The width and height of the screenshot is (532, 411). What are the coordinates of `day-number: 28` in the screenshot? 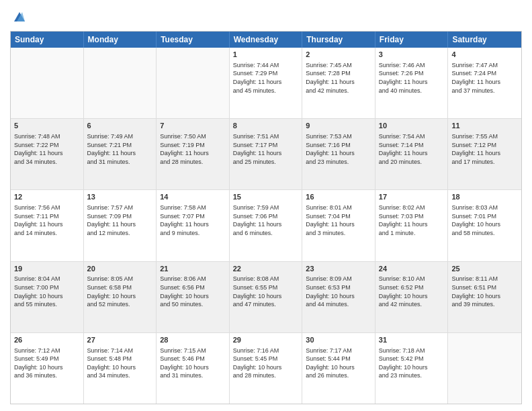 It's located at (193, 340).